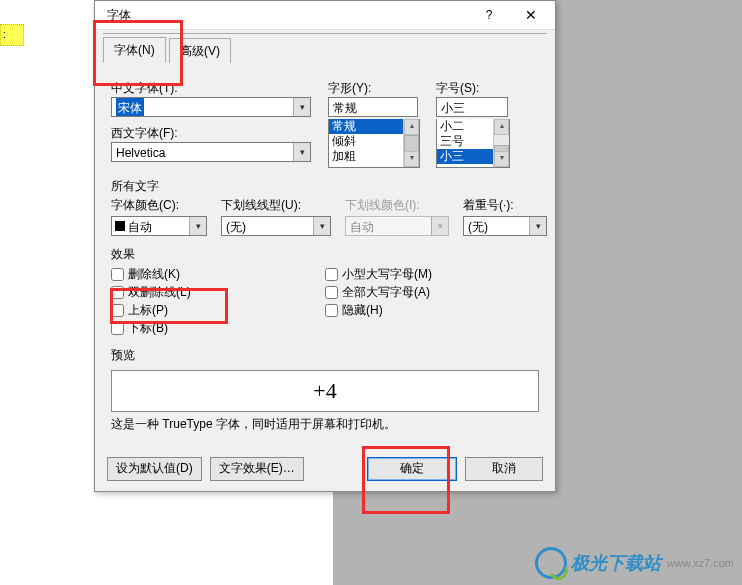  Describe the element at coordinates (257, 469) in the screenshot. I see `text-effects-button: 文字效果(E)…` at that location.